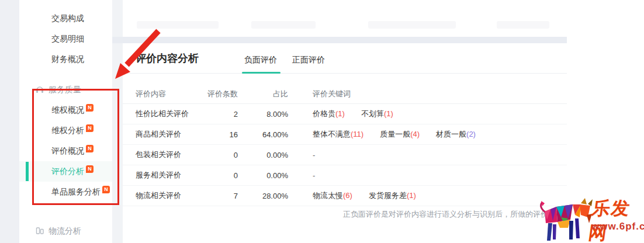 This screenshot has height=243, width=644. I want to click on sidebar-item-trade-detail: 交易明细, so click(65, 39).